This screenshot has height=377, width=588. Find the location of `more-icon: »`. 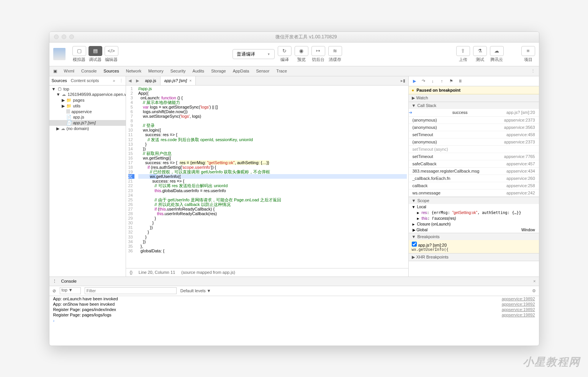

more-icon: » is located at coordinates (114, 81).